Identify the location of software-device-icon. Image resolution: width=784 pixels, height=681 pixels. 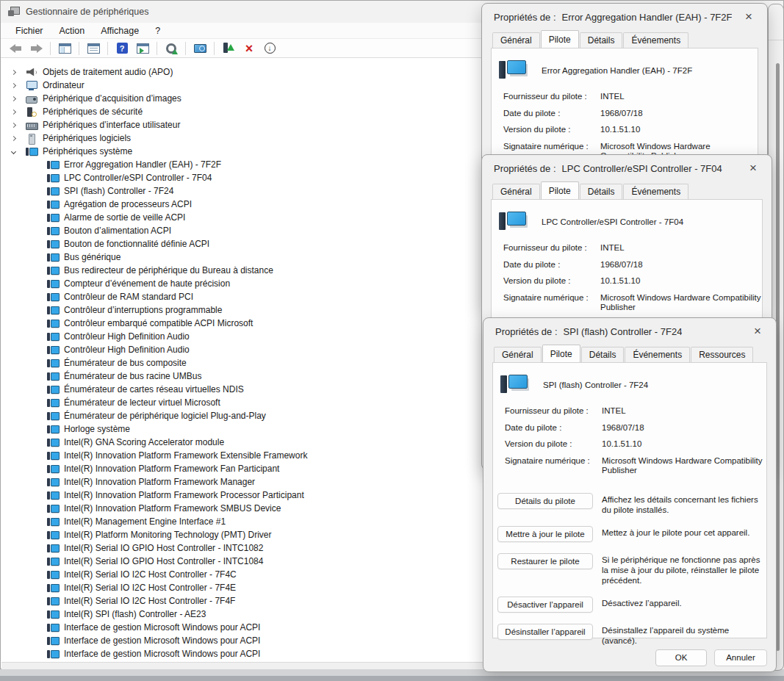
(32, 138).